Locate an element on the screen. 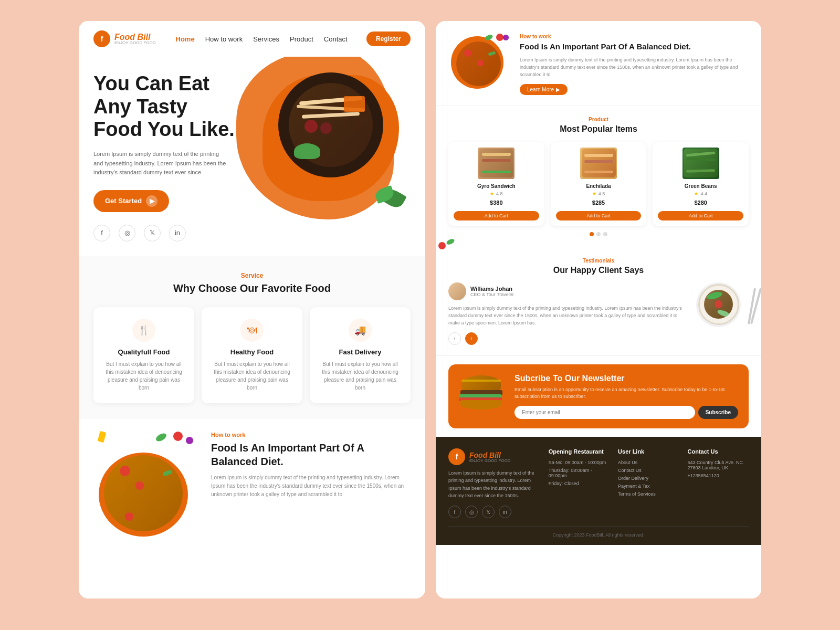 This screenshot has height=630, width=840. logo: f Food Bill ENJOY GOOD FOOD is located at coordinates (125, 39).